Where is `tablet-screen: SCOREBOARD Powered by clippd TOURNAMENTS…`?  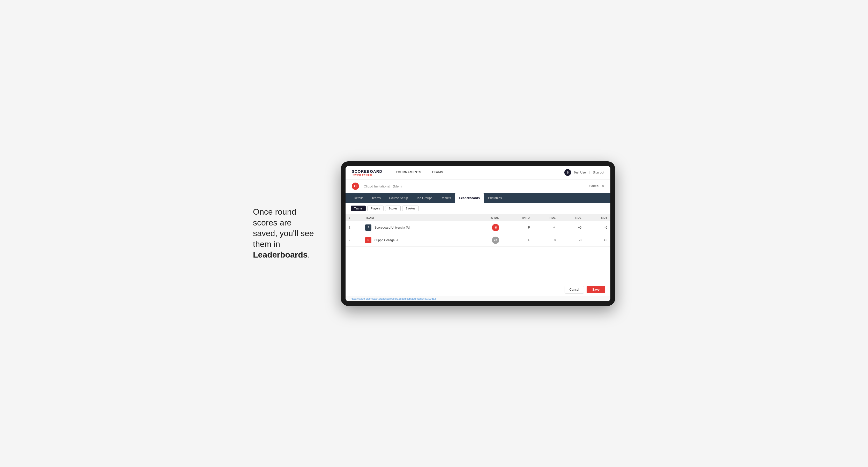
tablet-screen: SCOREBOARD Powered by clippd TOURNAMENTS… is located at coordinates (478, 234).